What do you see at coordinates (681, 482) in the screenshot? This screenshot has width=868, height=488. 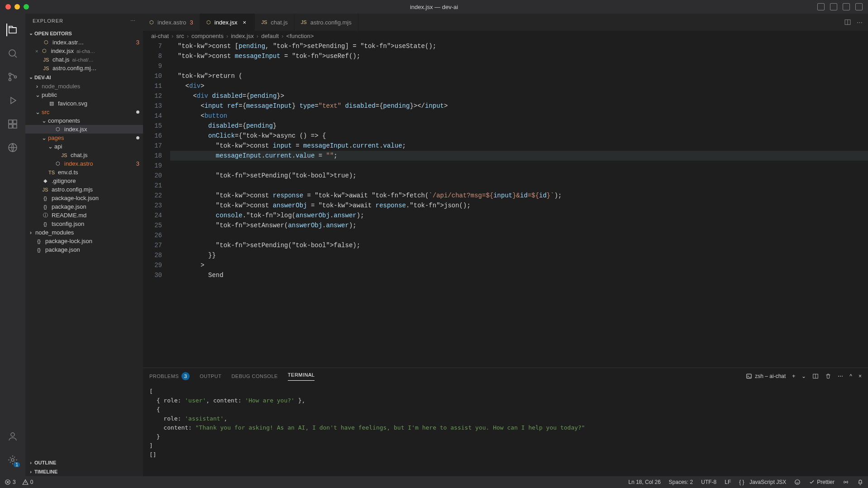 I see `indentation-status: Spaces: 2` at bounding box center [681, 482].